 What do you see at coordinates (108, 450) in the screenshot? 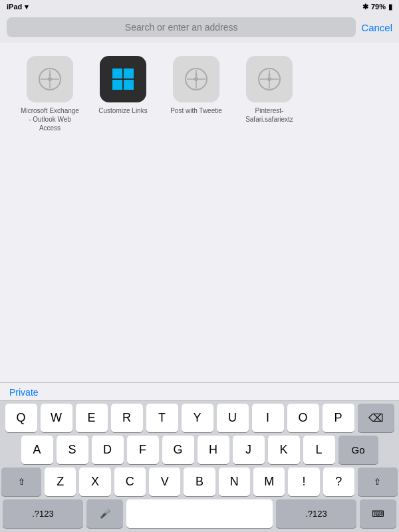
I see `key-d: D` at bounding box center [108, 450].